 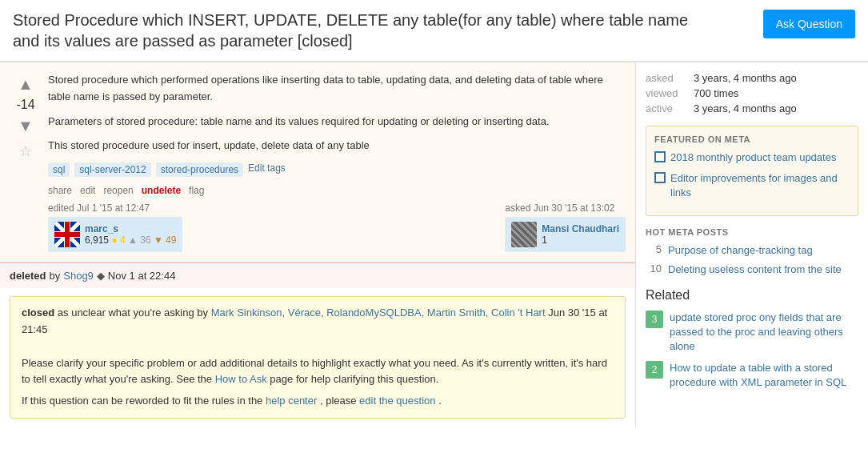 What do you see at coordinates (752, 232) in the screenshot?
I see `hot-meta-header: HOT META POSTS` at bounding box center [752, 232].